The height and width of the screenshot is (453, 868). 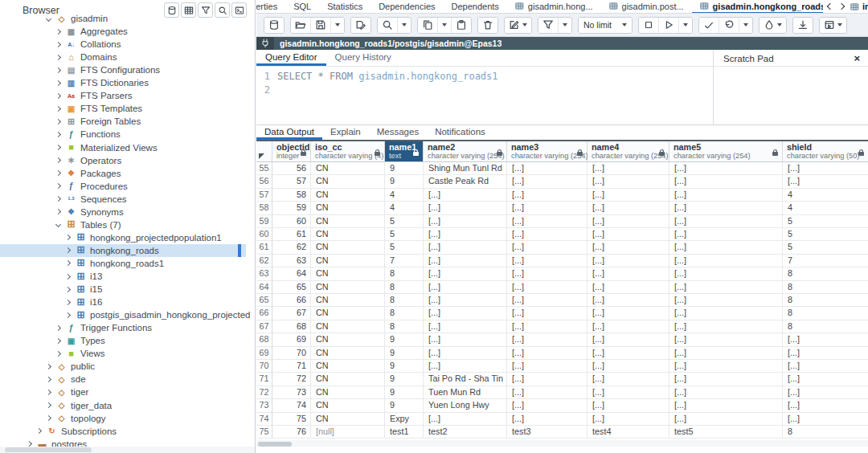 What do you see at coordinates (563, 247) in the screenshot?
I see `table-row: 6162CN5[...][...][...][...]5` at bounding box center [563, 247].